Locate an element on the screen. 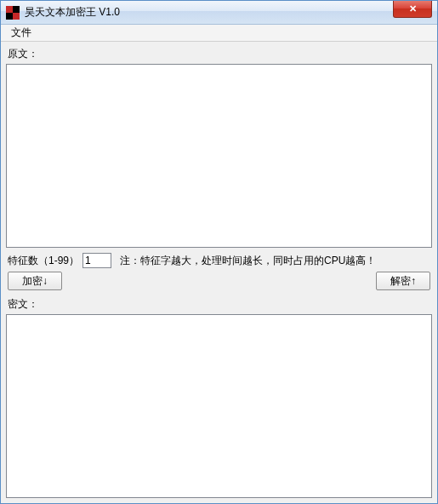  window-title: 昊天文本加密王 V1.0 is located at coordinates (209, 12).